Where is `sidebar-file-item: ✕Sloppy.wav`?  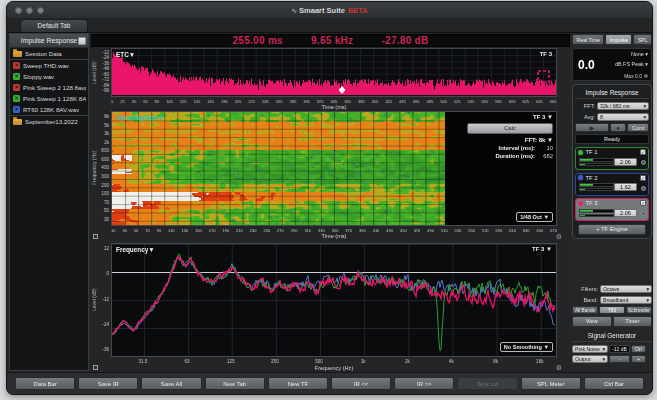
sidebar-file-item: ✕Sloppy.wav is located at coordinates (49, 76).